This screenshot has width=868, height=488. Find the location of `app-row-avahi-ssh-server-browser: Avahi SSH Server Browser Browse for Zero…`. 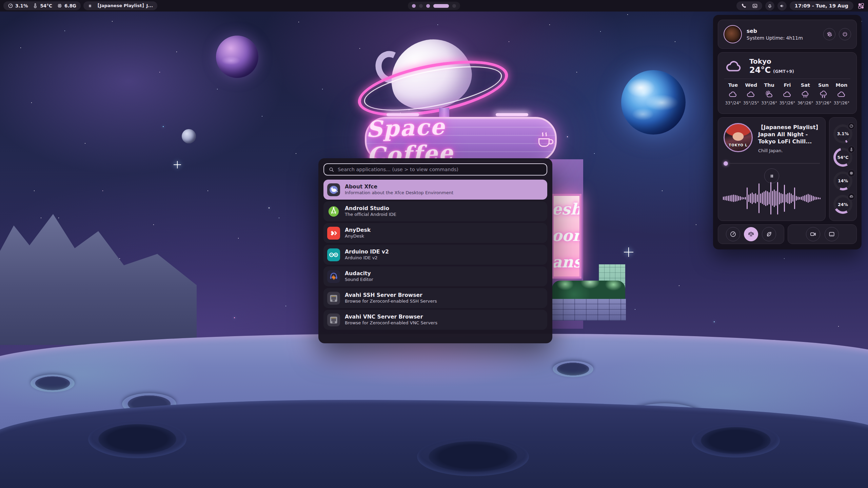

app-row-avahi-ssh-server-browser: Avahi SSH Server Browser Browse for Zero… is located at coordinates (435, 298).